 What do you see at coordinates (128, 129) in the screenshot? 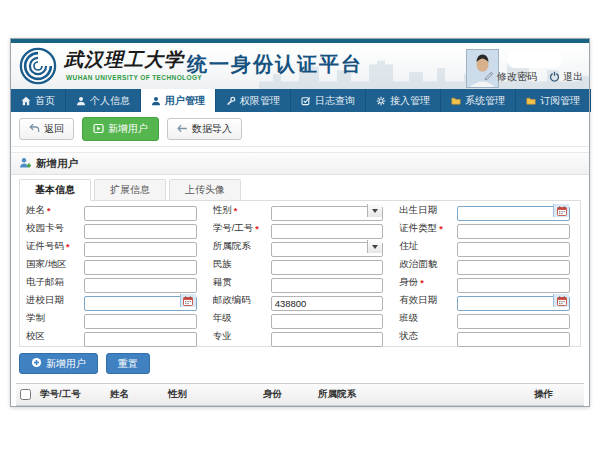
I see `add-user-button-label: 新增用户` at bounding box center [128, 129].